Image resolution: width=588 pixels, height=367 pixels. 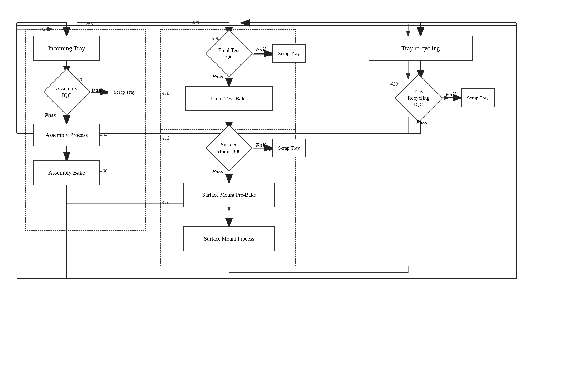 I want to click on final-test-bake-label: Final Test Bake, so click(x=229, y=99).